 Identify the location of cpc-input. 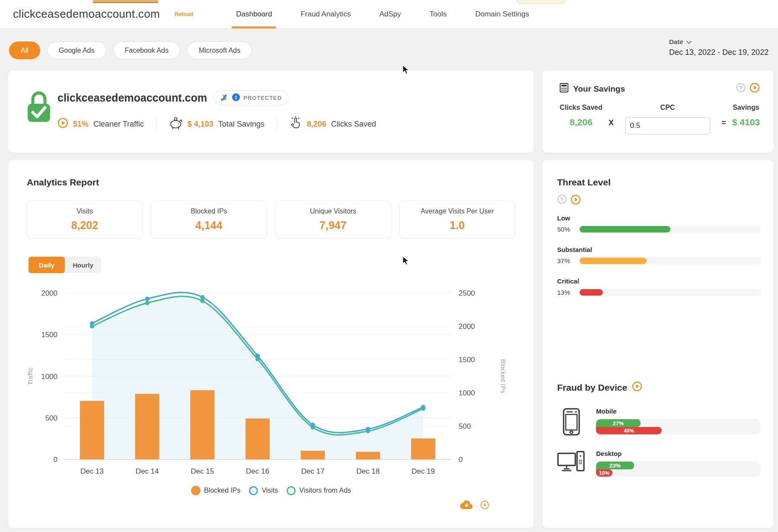
(668, 126).